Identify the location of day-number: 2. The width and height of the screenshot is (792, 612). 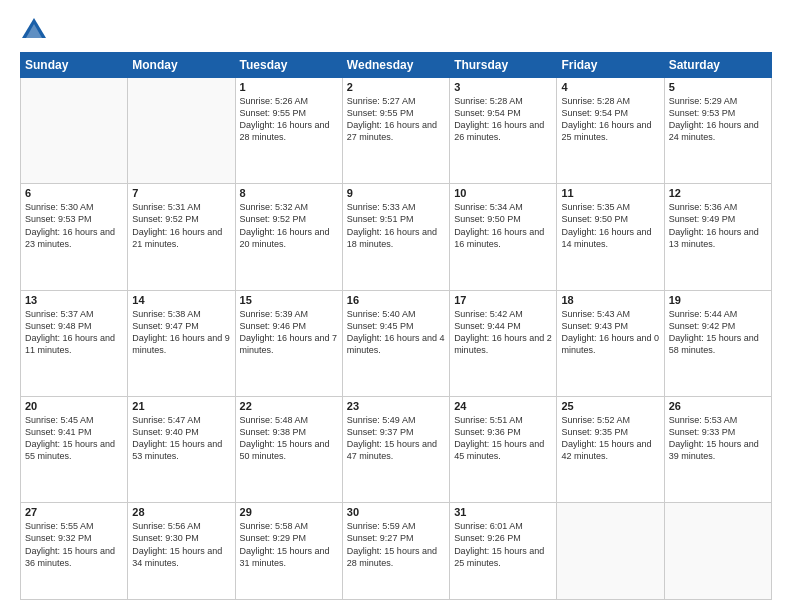
(396, 87).